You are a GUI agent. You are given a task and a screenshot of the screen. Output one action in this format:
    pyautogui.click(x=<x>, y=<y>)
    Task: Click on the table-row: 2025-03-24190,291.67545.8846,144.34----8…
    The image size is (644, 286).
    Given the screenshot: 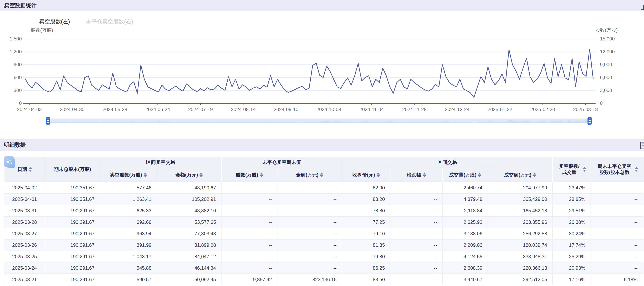 What is the action you would take?
    pyautogui.click(x=324, y=268)
    